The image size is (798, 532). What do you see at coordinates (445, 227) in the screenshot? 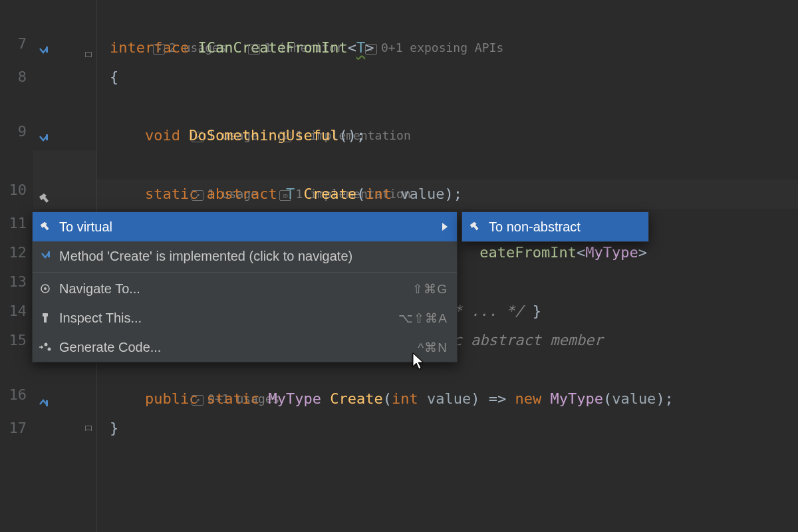
I see `submenu-arrow-icon` at bounding box center [445, 227].